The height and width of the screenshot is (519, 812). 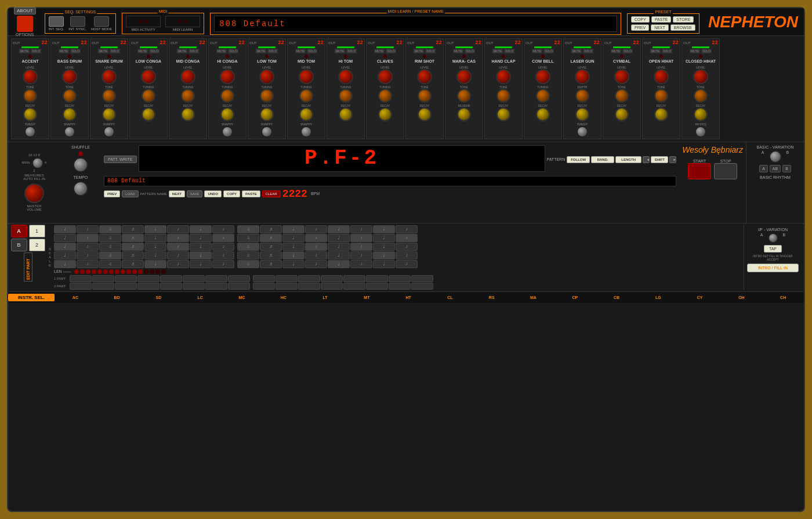 I want to click on tone-knob-laser_gun, so click(x=582, y=96).